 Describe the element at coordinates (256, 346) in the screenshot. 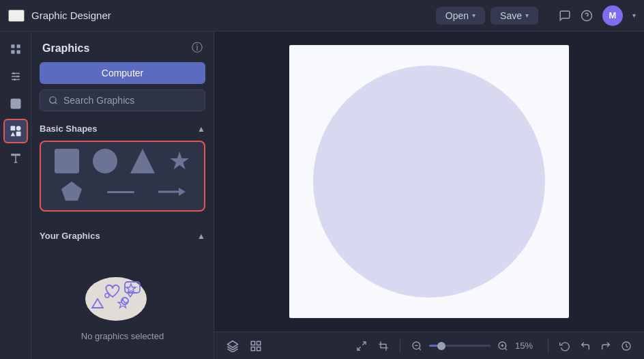

I see `grid-view-button` at that location.